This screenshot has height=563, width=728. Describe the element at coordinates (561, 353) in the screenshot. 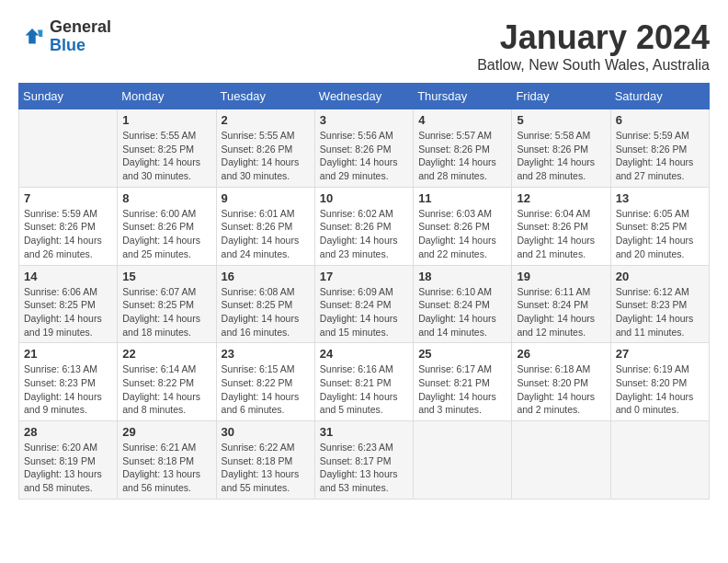

I see `day-number: 26` at that location.